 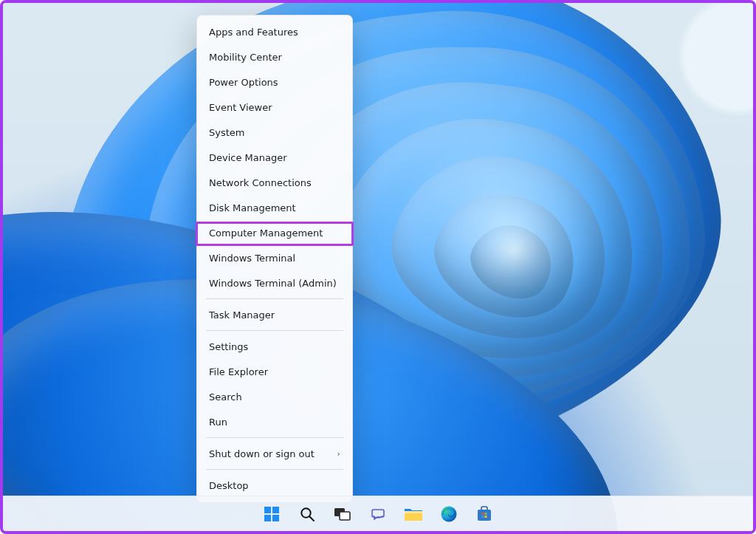 I want to click on menu-task-manager: Task Manager, so click(x=275, y=315).